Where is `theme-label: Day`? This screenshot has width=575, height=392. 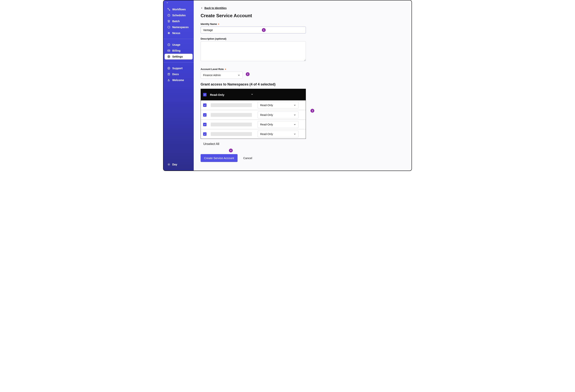
theme-label: Day is located at coordinates (175, 165).